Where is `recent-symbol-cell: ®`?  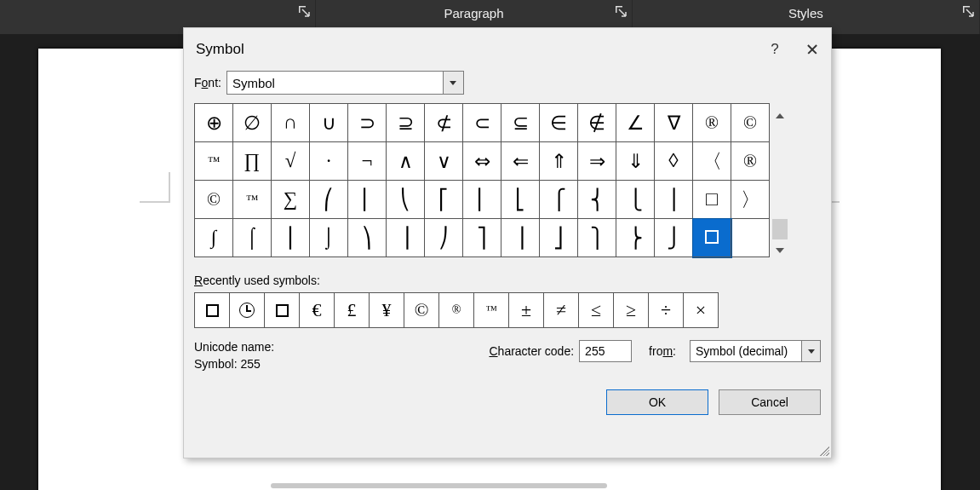
recent-symbol-cell: ® is located at coordinates (456, 310).